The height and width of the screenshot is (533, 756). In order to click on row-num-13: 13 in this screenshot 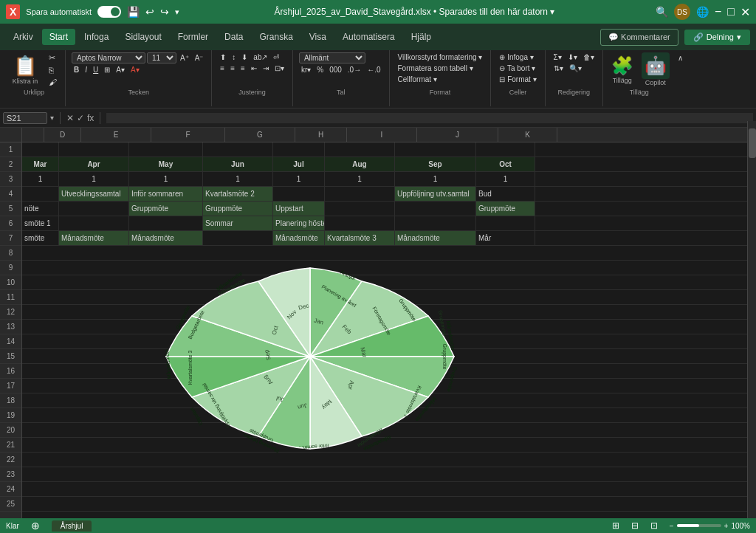, I will do `click(10, 327)`.